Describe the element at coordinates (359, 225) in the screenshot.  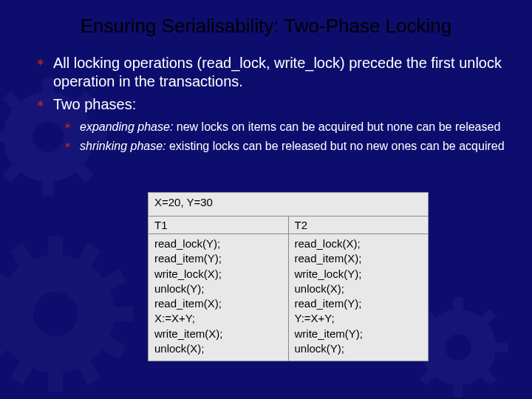
I see `column-header-t2: T2` at that location.